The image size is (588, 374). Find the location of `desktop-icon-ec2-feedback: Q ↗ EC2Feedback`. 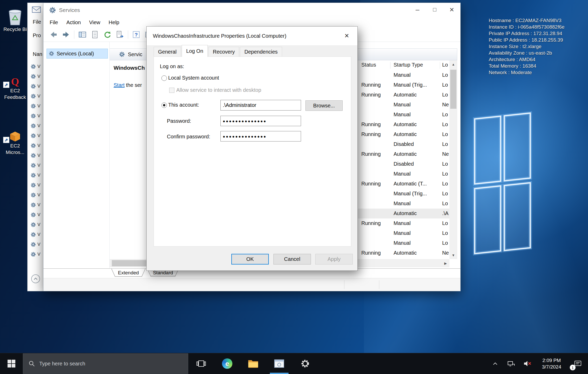

desktop-icon-ec2-feedback: Q ↗ EC2Feedback is located at coordinates (15, 84).